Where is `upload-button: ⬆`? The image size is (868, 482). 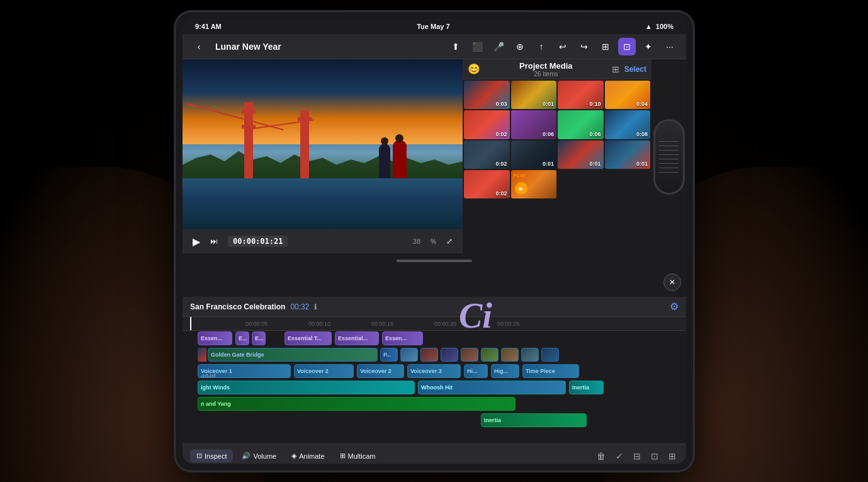
upload-button: ⬆ is located at coordinates (456, 47).